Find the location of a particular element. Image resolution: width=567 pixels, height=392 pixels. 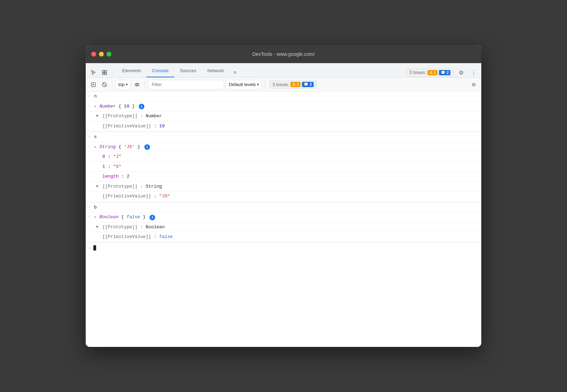

warning-badge: ⚠ 1 is located at coordinates (432, 73).